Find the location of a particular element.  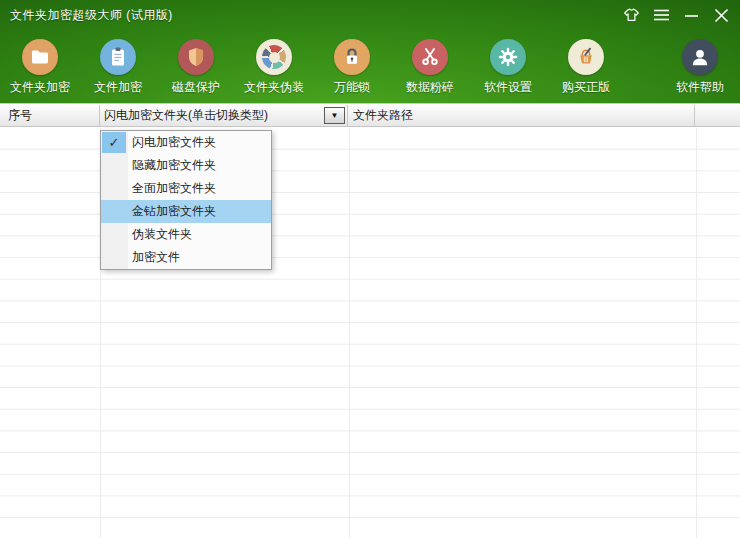

minimize-button is located at coordinates (691, 15).